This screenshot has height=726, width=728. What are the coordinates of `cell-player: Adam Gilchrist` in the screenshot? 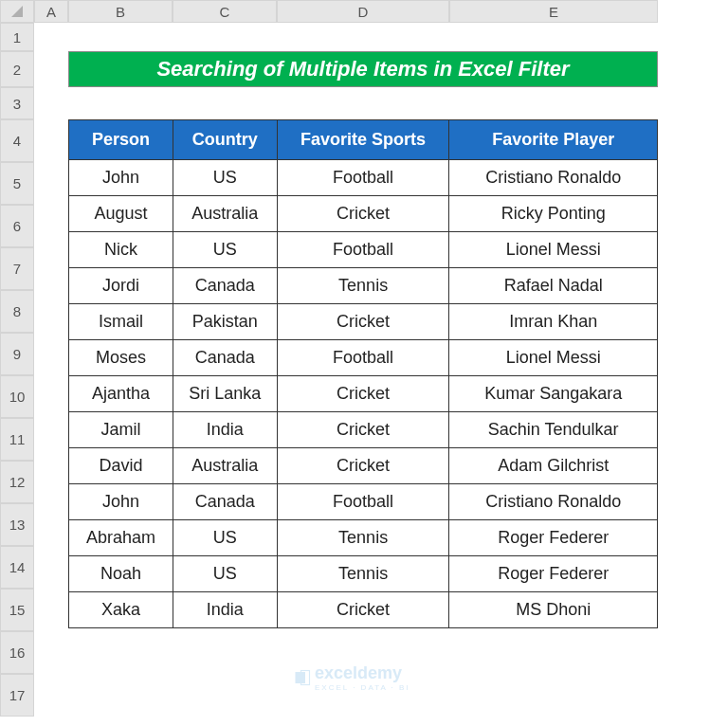 It's located at (554, 466).